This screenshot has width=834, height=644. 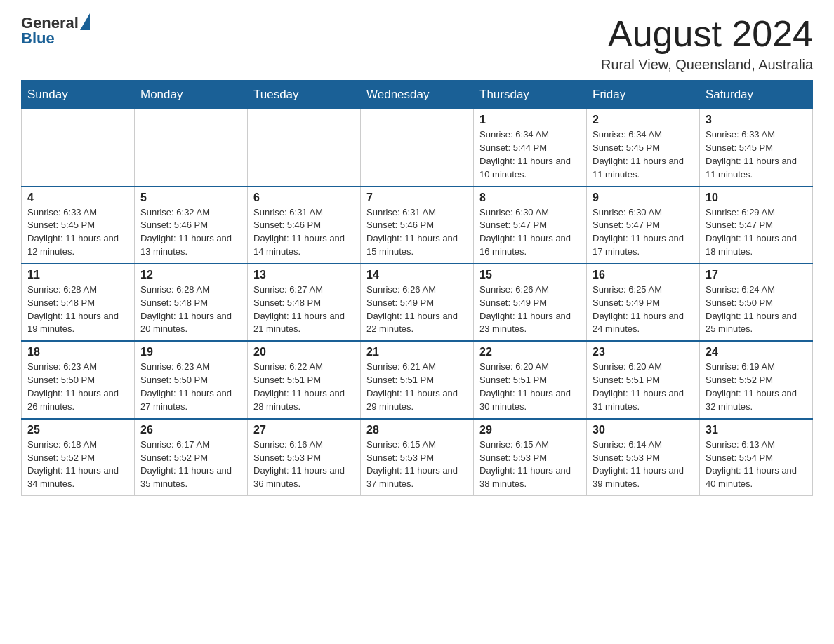 What do you see at coordinates (643, 464) in the screenshot?
I see `day-info: Sunrise: 6:14 AMSunset: 5:53 PMDaylight:…` at bounding box center [643, 464].